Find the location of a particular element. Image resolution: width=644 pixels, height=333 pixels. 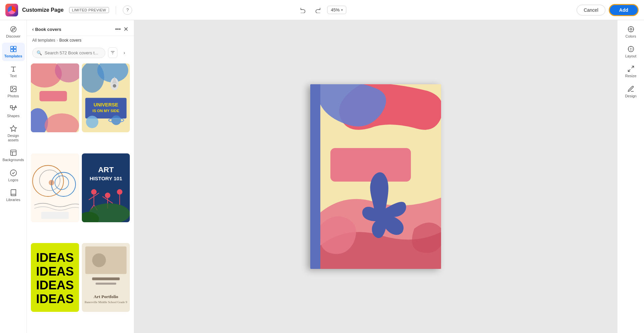

sidebar-item-discover: Discover is located at coordinates (13, 32).